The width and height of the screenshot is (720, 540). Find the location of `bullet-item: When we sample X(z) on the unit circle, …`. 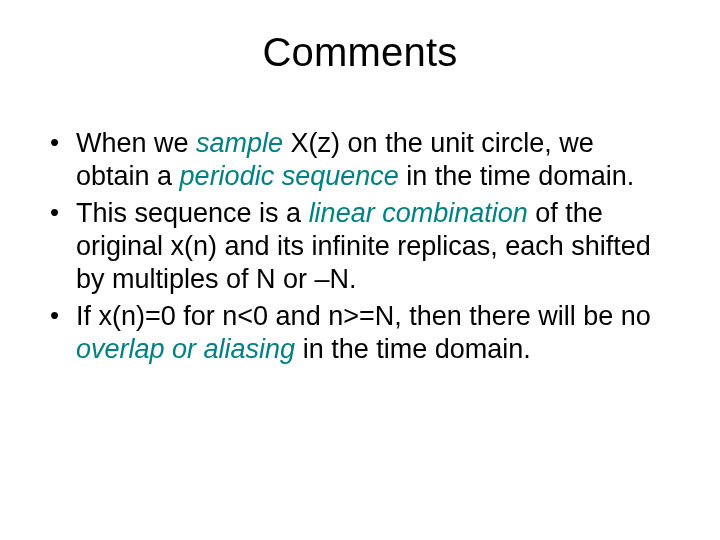

bullet-item: When we sample X(z) on the unit circle, … is located at coordinates (360, 160).